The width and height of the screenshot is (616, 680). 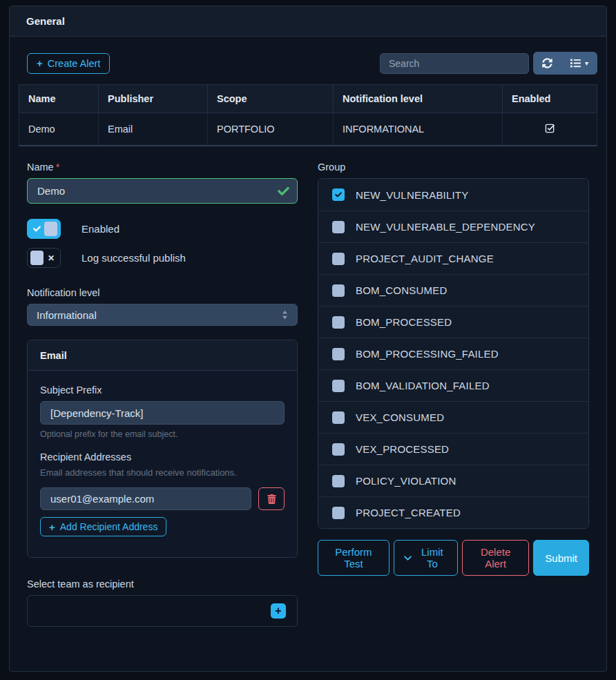 What do you see at coordinates (162, 229) in the screenshot?
I see `enabled-toggle-row: Enabled` at bounding box center [162, 229].